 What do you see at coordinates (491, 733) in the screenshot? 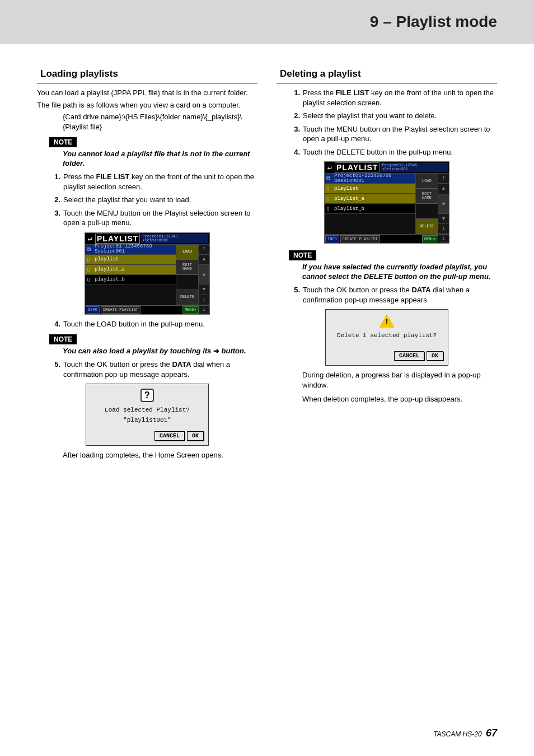
I see `page-number: 67` at bounding box center [491, 733].